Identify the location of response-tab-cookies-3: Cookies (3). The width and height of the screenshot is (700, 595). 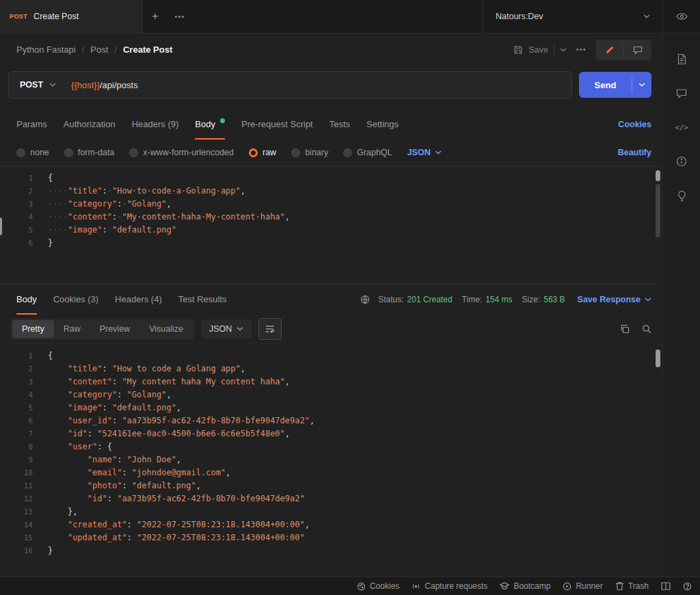
(76, 300).